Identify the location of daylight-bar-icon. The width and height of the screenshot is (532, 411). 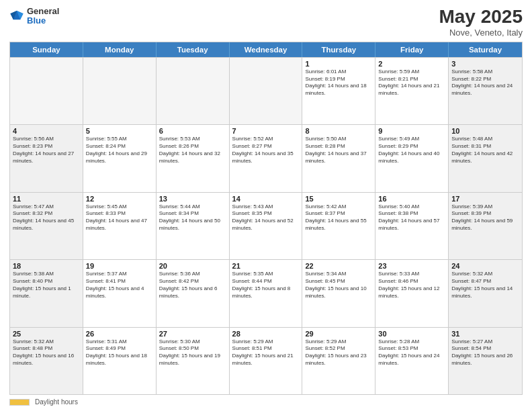
(19, 402).